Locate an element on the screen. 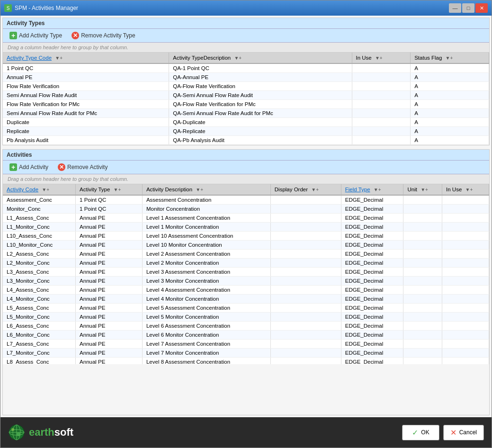 Image resolution: width=492 pixels, height=448 pixels. desc-filter-icon: ▼+ is located at coordinates (238, 58).